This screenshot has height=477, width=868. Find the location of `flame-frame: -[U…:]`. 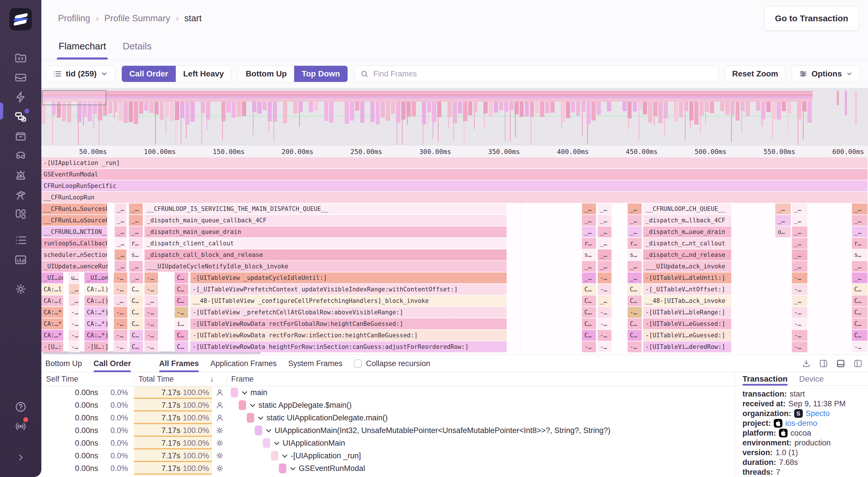

flame-frame: -[U…:] is located at coordinates (96, 347).